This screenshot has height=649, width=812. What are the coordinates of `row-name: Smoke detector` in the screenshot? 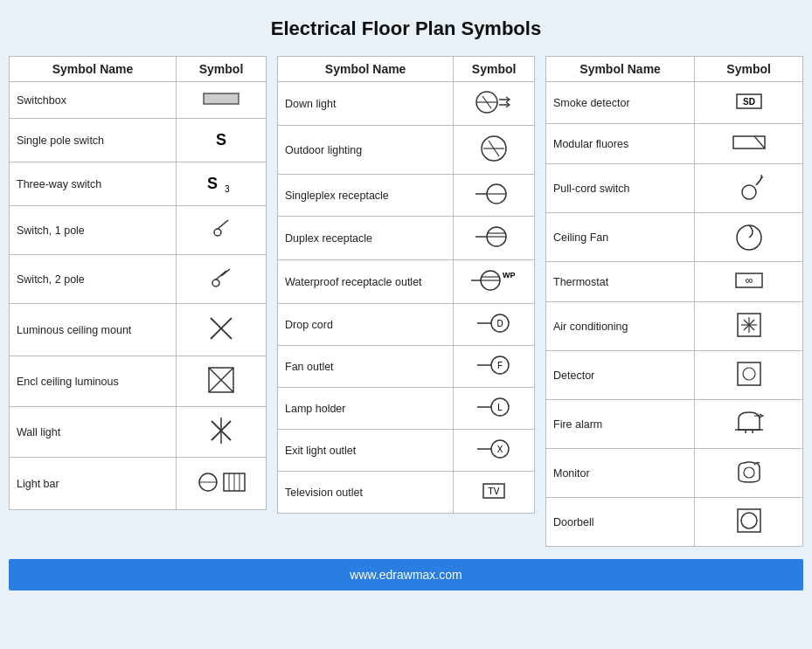 It's located at (621, 103).